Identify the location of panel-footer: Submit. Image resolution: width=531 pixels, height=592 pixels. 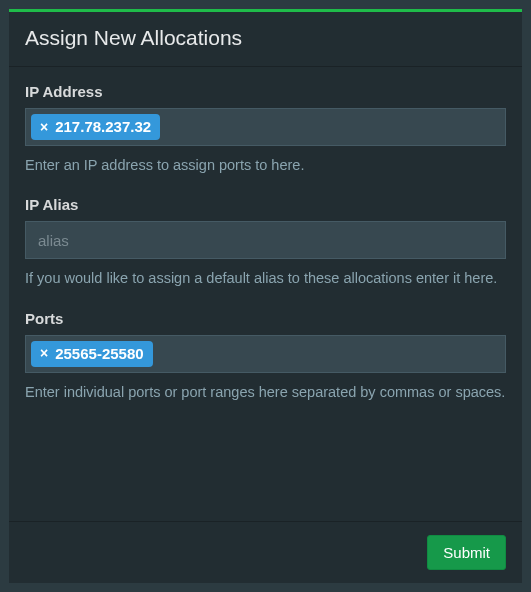
(266, 552).